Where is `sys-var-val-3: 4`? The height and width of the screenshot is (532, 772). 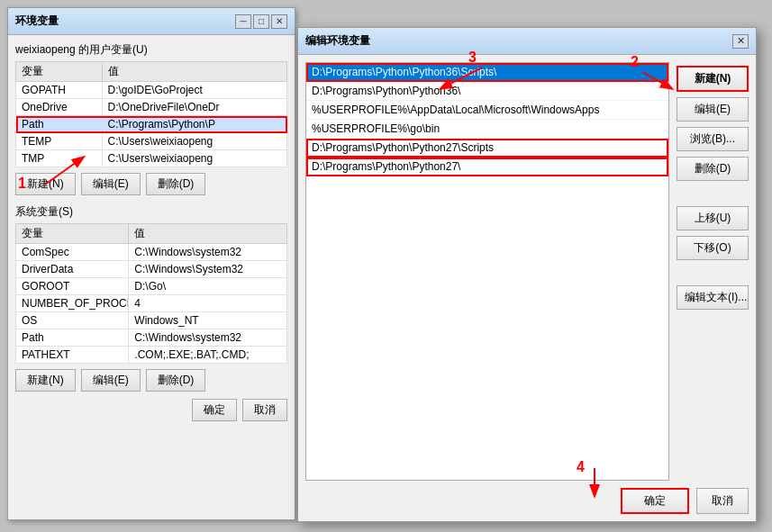
sys-var-val-3: 4 is located at coordinates (208, 304).